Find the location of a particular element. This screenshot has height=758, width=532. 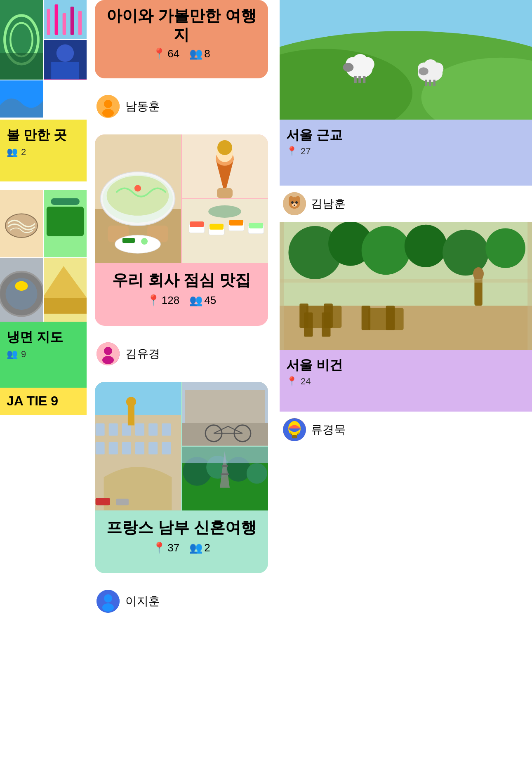

jatie-title: JA TIE 9 is located at coordinates (43, 401).